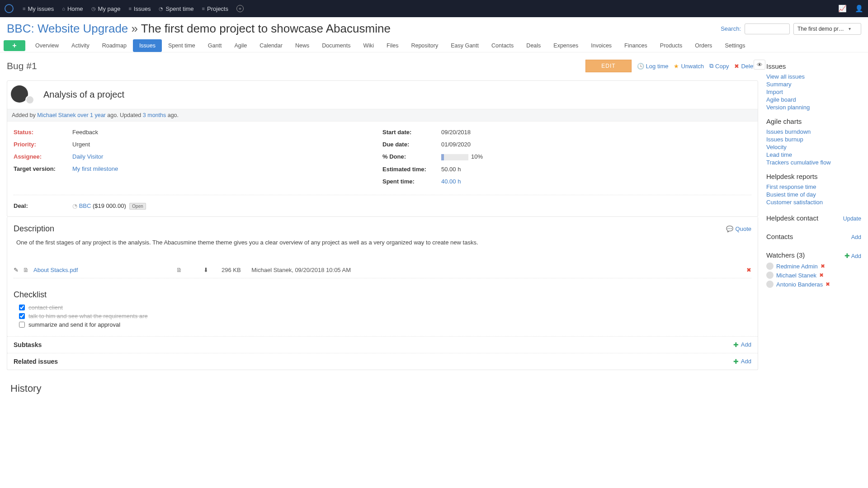  What do you see at coordinates (671, 46) in the screenshot?
I see `tab-products: Products` at bounding box center [671, 46].